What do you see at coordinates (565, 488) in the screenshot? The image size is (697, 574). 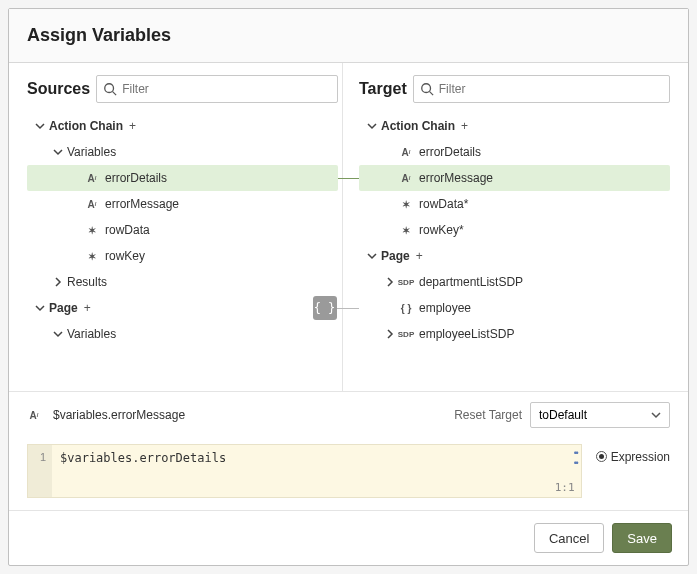 I see `editor-cursor-position: 1:1` at bounding box center [565, 488].